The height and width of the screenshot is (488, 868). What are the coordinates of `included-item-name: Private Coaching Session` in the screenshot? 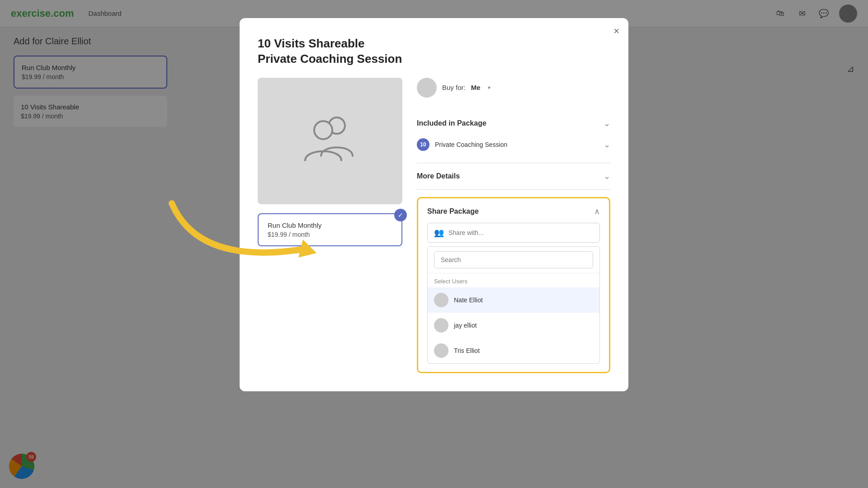 It's located at (471, 145).